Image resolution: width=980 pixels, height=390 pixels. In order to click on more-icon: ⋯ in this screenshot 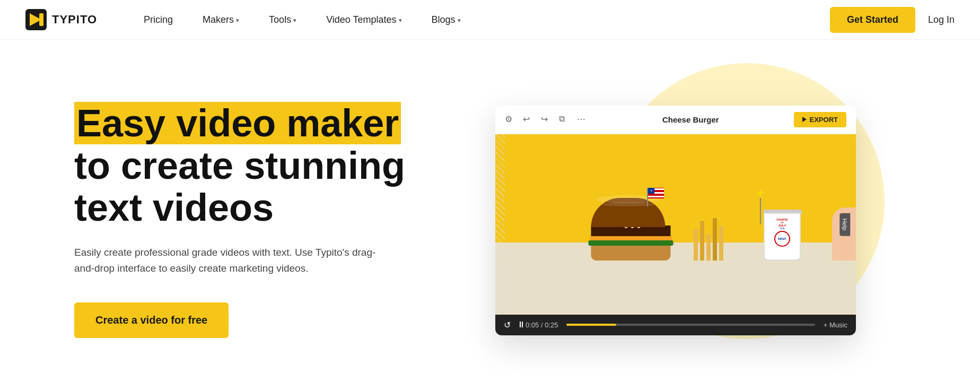, I will do `click(582, 119)`.